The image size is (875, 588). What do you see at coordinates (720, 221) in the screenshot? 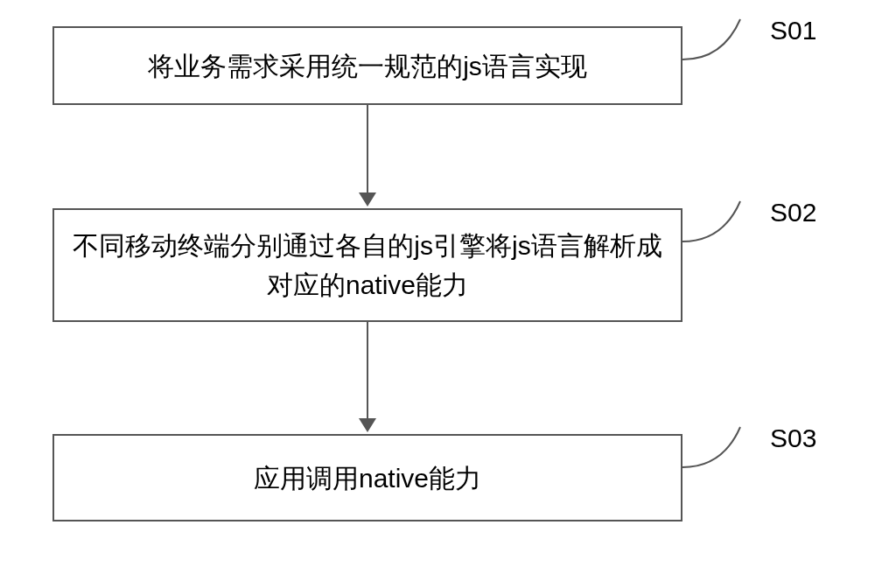
I see `leader-line-s02` at bounding box center [720, 221].